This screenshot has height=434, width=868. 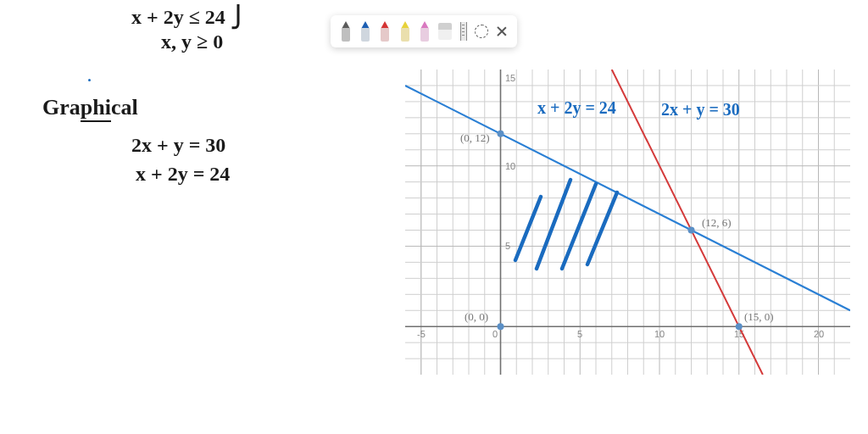 What do you see at coordinates (188, 17) in the screenshot?
I see `constraint-1-text: x + 2y ≤ 24 ⎭` at bounding box center [188, 17].